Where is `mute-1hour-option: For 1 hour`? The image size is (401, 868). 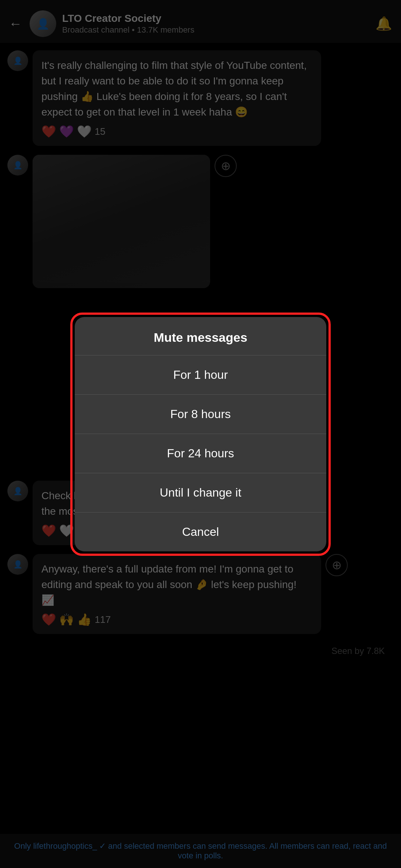 mute-1hour-option: For 1 hour is located at coordinates (200, 375).